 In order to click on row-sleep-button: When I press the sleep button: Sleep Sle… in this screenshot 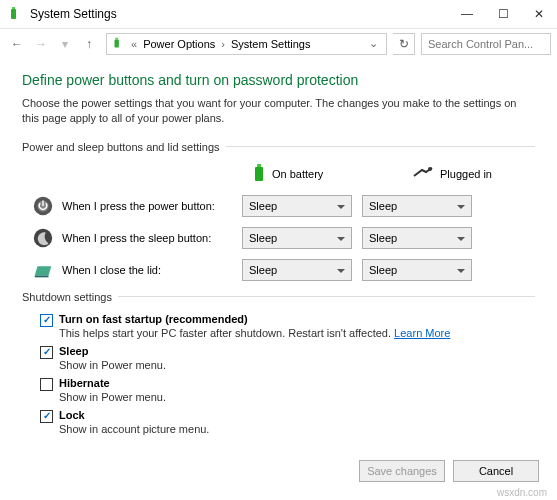, I will do `click(278, 238)`.